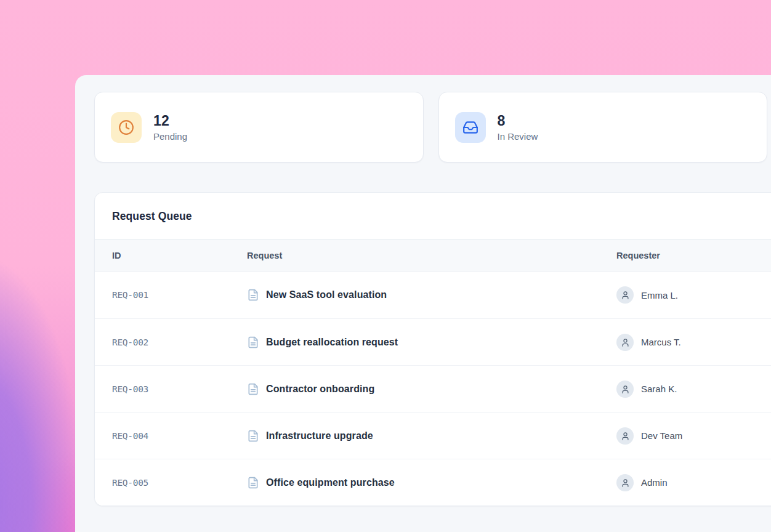 This screenshot has height=532, width=771. What do you see at coordinates (126, 127) in the screenshot?
I see `clock-icon` at bounding box center [126, 127].